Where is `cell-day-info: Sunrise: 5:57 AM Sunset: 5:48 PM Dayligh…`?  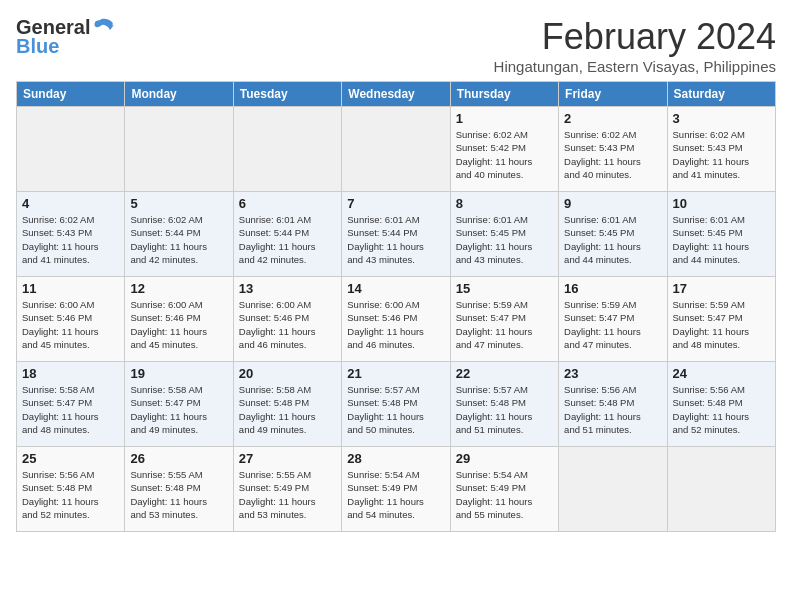 cell-day-info: Sunrise: 5:57 AM Sunset: 5:48 PM Dayligh… is located at coordinates (504, 410).